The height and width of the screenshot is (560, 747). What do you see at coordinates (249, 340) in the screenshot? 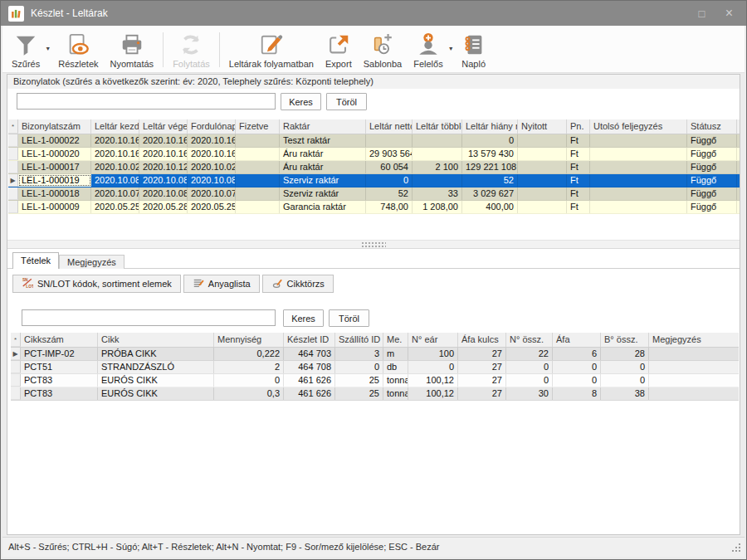
I see `column-header: Mennyiség` at bounding box center [249, 340].